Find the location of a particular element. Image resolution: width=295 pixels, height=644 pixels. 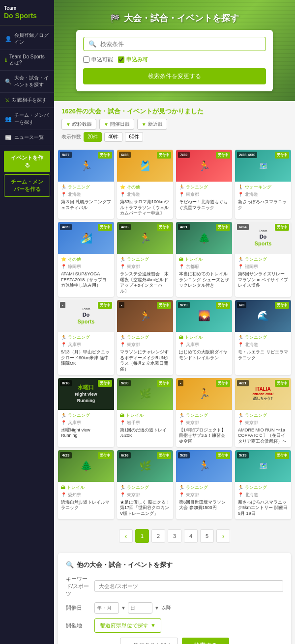

event-image-12: 🌊 6/3 受付中 is located at coordinates (263, 316).